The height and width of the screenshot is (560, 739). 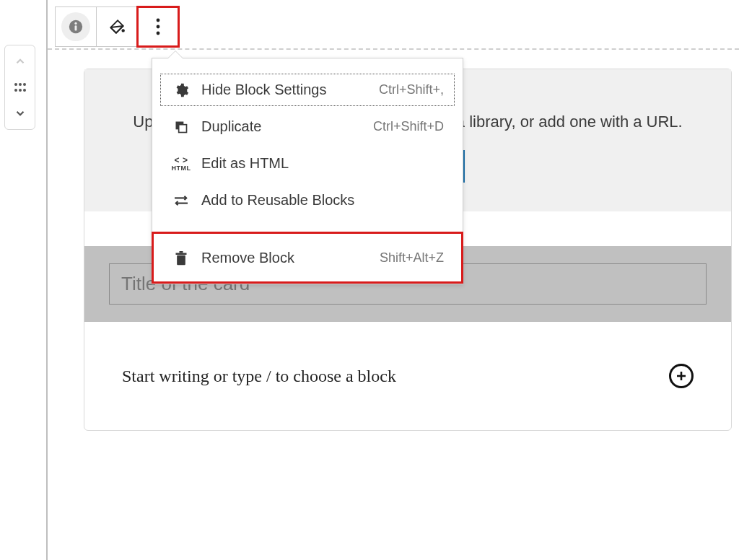 What do you see at coordinates (20, 113) in the screenshot?
I see `move-down-button` at bounding box center [20, 113].